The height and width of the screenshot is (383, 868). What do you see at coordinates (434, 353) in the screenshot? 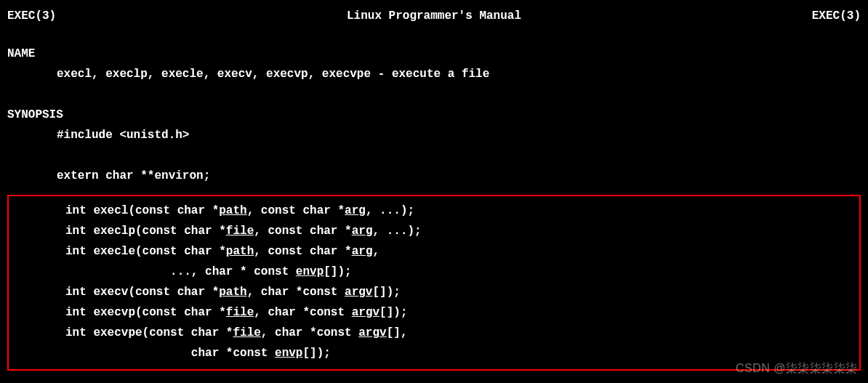
I see `proto-execvpe-line2: char *const envp[]);` at bounding box center [434, 353].